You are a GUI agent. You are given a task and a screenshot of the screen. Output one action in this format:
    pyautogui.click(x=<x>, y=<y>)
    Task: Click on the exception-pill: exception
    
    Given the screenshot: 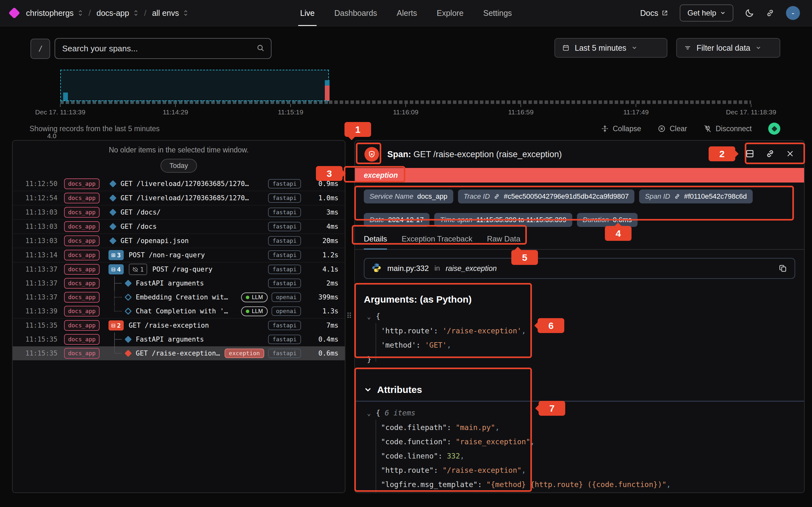 What is the action you would take?
    pyautogui.click(x=244, y=353)
    